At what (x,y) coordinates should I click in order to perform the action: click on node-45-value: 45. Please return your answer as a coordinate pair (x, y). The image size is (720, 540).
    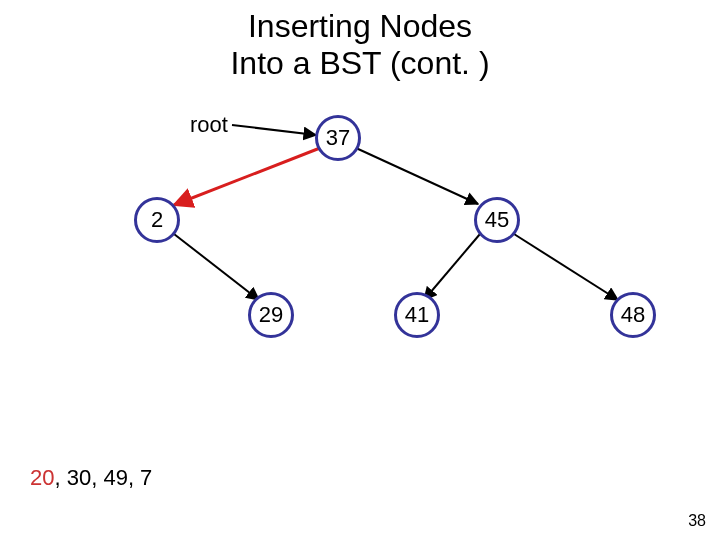
    Looking at the image, I should click on (497, 220).